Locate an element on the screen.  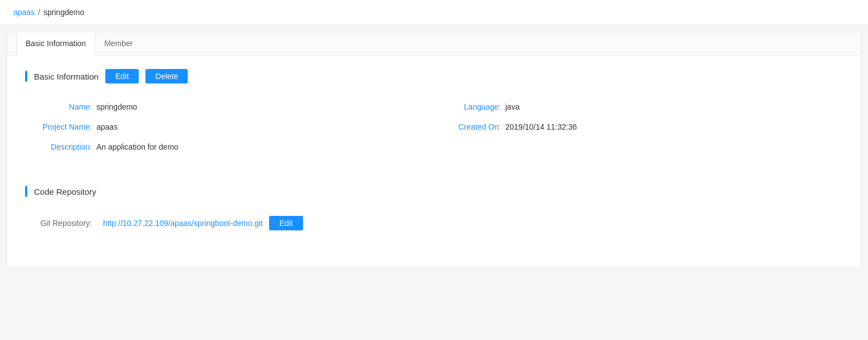
created-on-value: 2019/10/14 11:32:36 is located at coordinates (541, 127).